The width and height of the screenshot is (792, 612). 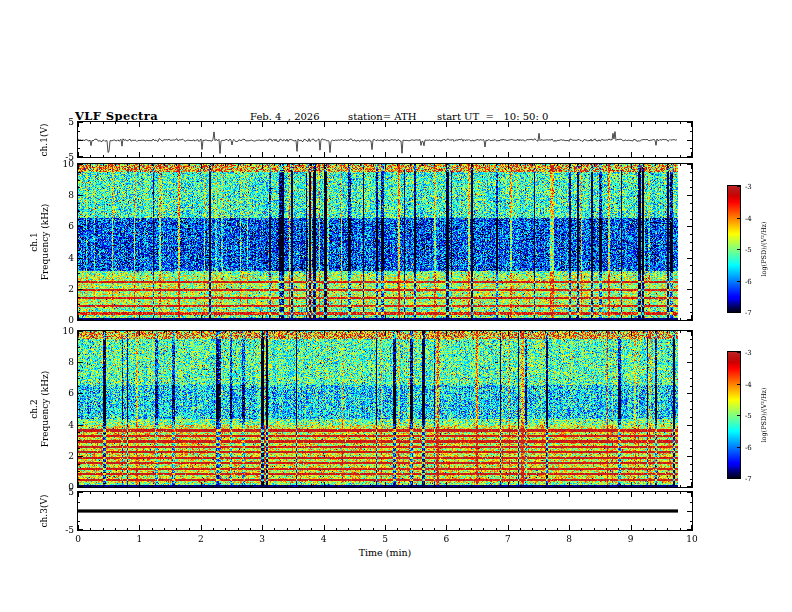 What do you see at coordinates (569, 539) in the screenshot?
I see `x-tick-label: 8` at bounding box center [569, 539].